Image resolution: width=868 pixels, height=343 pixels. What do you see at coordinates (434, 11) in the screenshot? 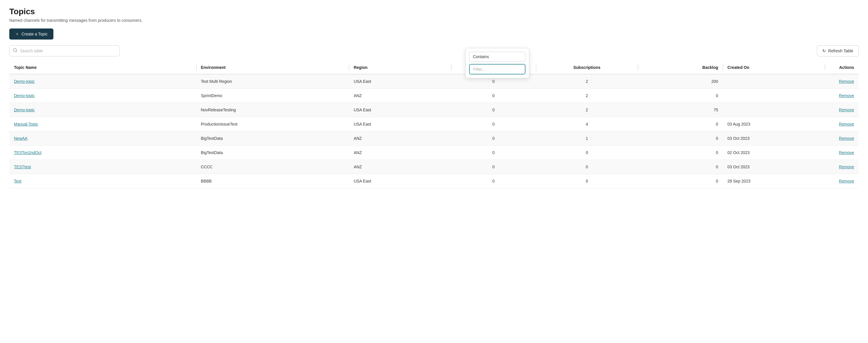
I see `page-title: Topics` at bounding box center [434, 11].